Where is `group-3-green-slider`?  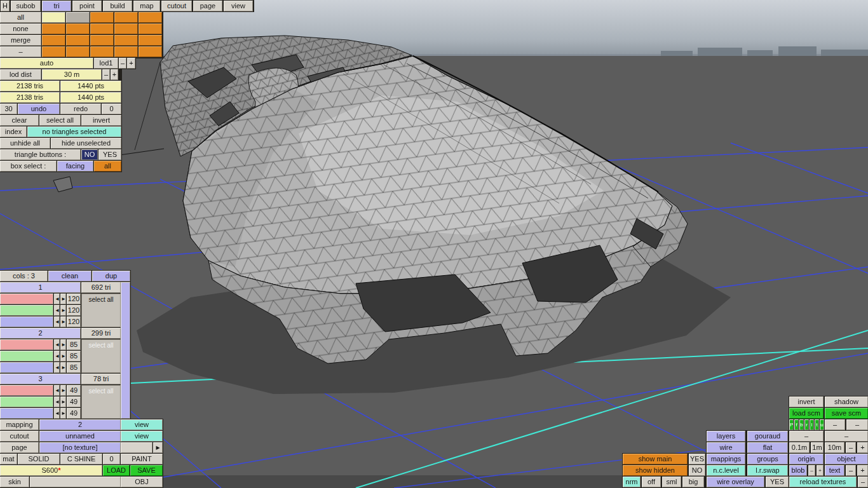 group-3-green-slider is located at coordinates (27, 402).